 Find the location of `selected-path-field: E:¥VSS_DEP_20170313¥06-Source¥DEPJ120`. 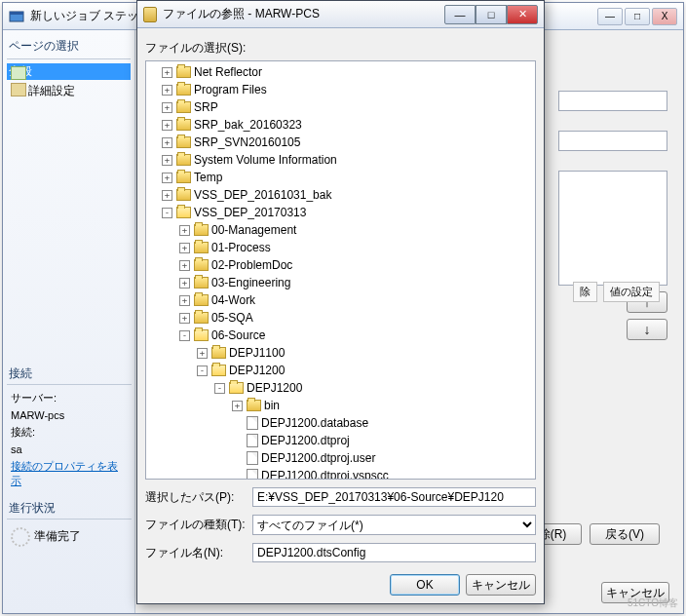

selected-path-field: E:¥VSS_DEP_20170313¥06-Source¥DEPJ120 is located at coordinates (394, 497).